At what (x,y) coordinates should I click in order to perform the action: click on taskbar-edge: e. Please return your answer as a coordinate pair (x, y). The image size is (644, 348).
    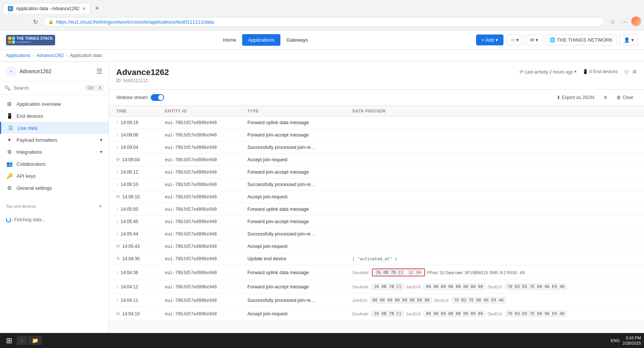
    Looking at the image, I should click on (22, 340).